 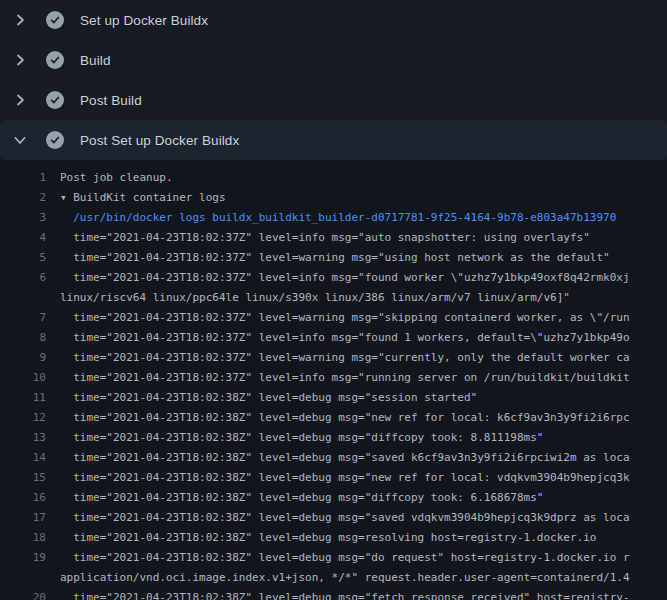 What do you see at coordinates (23, 358) in the screenshot?
I see `log-line-number: 9` at bounding box center [23, 358].